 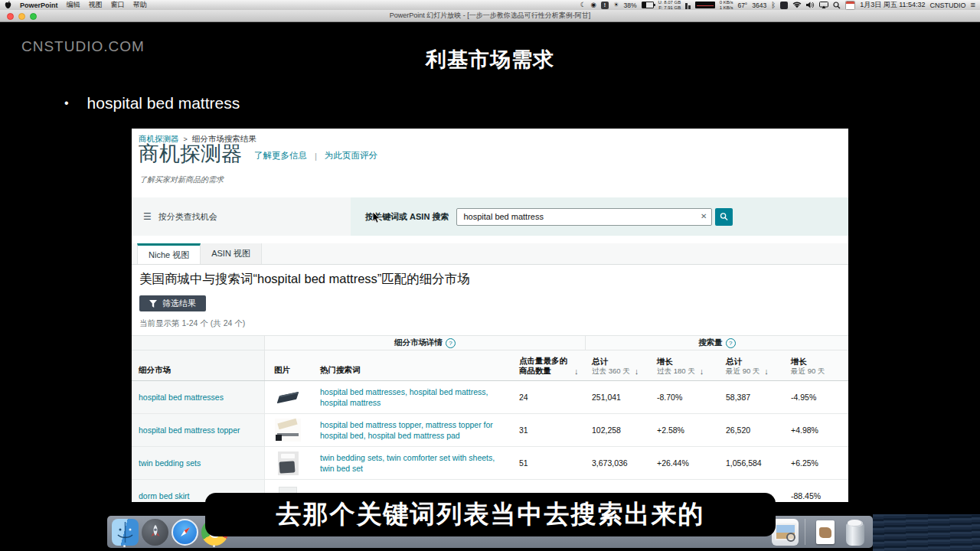 I want to click on growth-90-value: -4.95%, so click(x=816, y=397).